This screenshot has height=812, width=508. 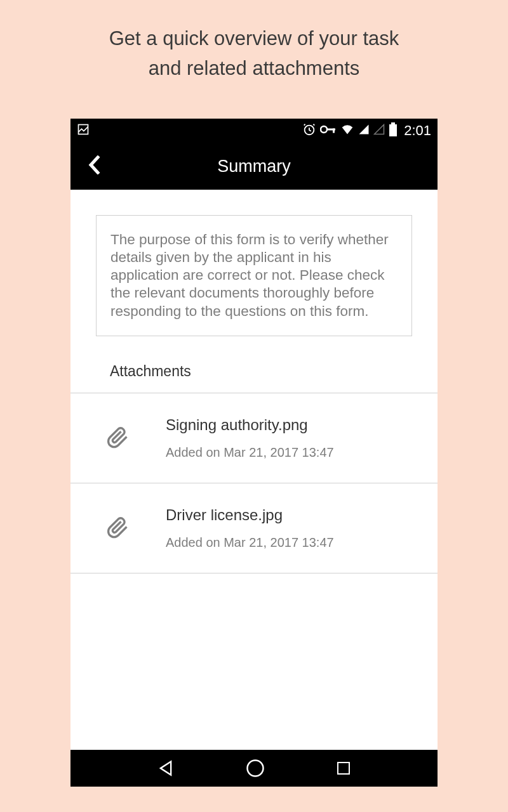 I want to click on page-title: Summary, so click(x=254, y=166).